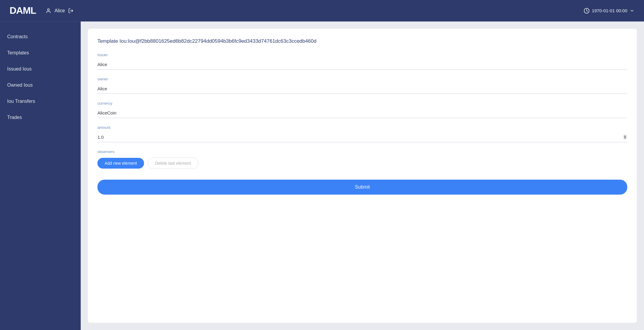  What do you see at coordinates (40, 101) in the screenshot?
I see `sidebar-item-iou-transfers: Iou Transfers` at bounding box center [40, 101].